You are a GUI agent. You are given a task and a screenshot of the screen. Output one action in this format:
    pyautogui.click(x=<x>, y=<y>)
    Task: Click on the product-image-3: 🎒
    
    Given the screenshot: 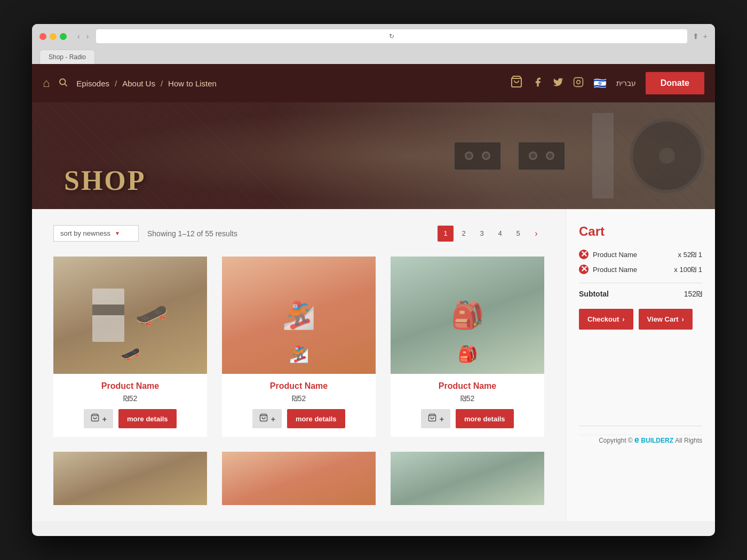 What is the action you would take?
    pyautogui.click(x=467, y=315)
    